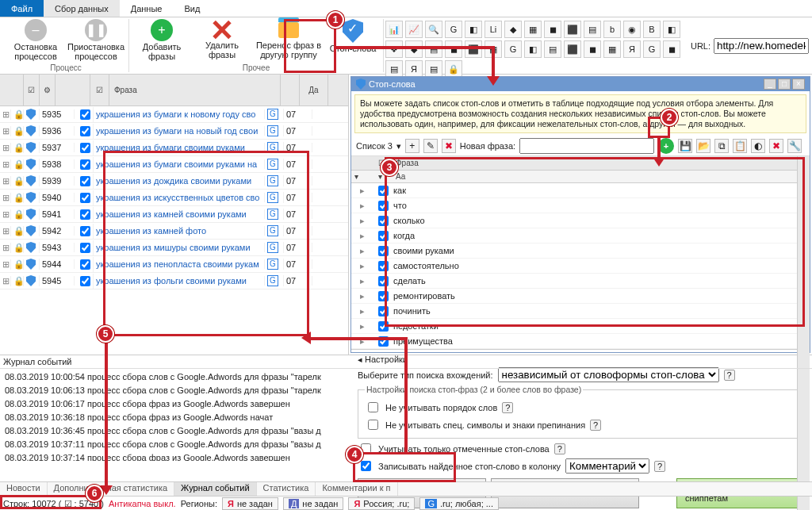 This screenshot has height=510, width=812. I want to click on btab-comments: Комментарии к п, so click(357, 489).